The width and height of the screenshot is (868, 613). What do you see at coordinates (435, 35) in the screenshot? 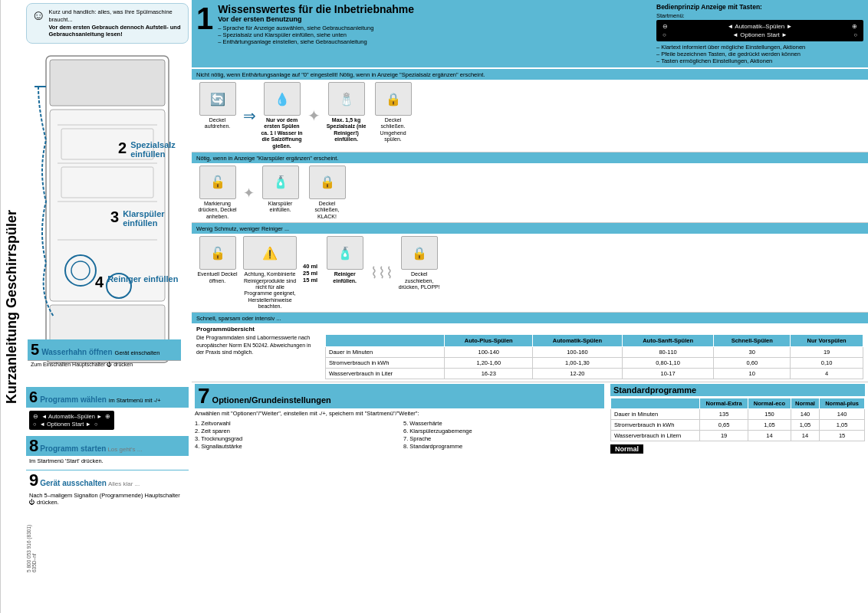
I see `list-item: – Spezialsalz und Klarspüler einfüllen, …` at bounding box center [435, 35].